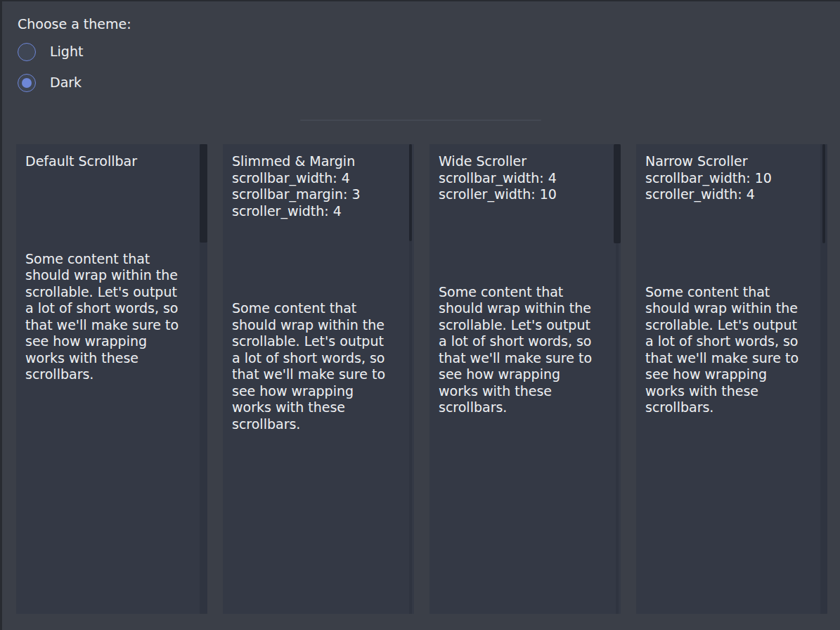  What do you see at coordinates (429, 25) in the screenshot?
I see `theme-chooser-label: Choose a theme:` at bounding box center [429, 25].